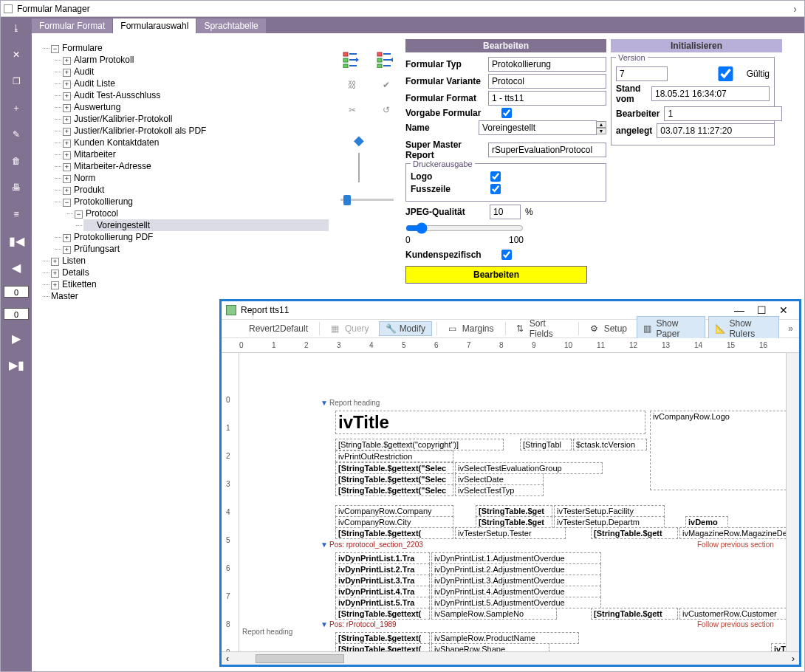  Describe the element at coordinates (84, 178) in the screenshot. I see `tree-item: Norm` at that location.